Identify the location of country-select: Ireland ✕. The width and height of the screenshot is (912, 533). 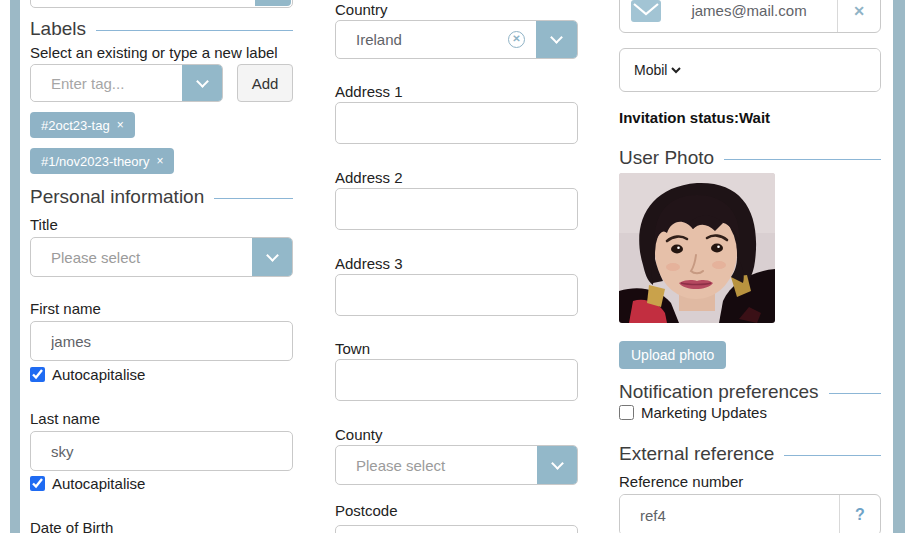
(456, 40).